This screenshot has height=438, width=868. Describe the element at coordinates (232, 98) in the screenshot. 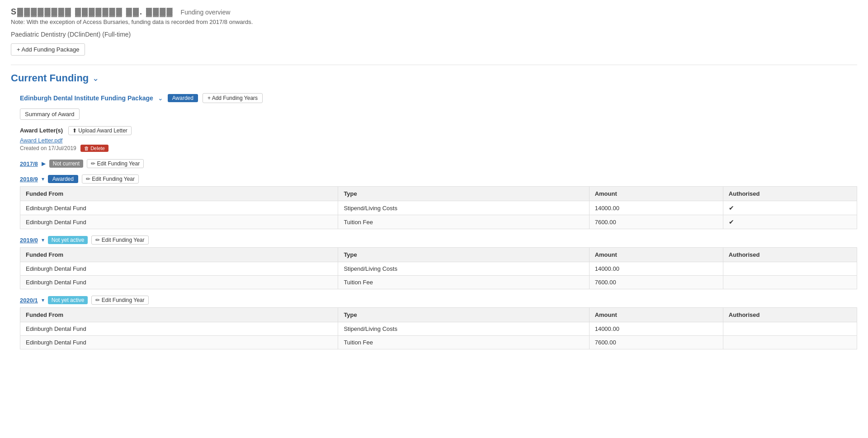

I see `add-funding-years-button: + Add Funding Years` at that location.